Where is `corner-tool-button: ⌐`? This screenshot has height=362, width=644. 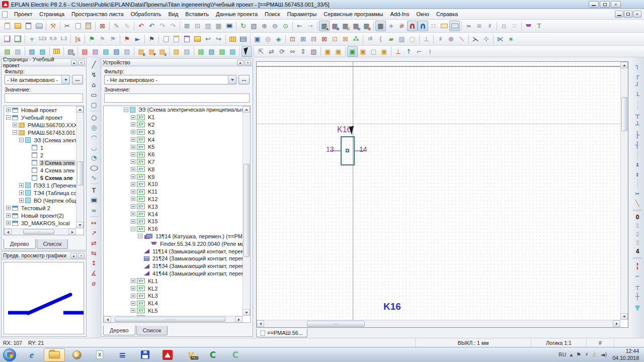 corner-tool-button: ⌐ is located at coordinates (420, 51).